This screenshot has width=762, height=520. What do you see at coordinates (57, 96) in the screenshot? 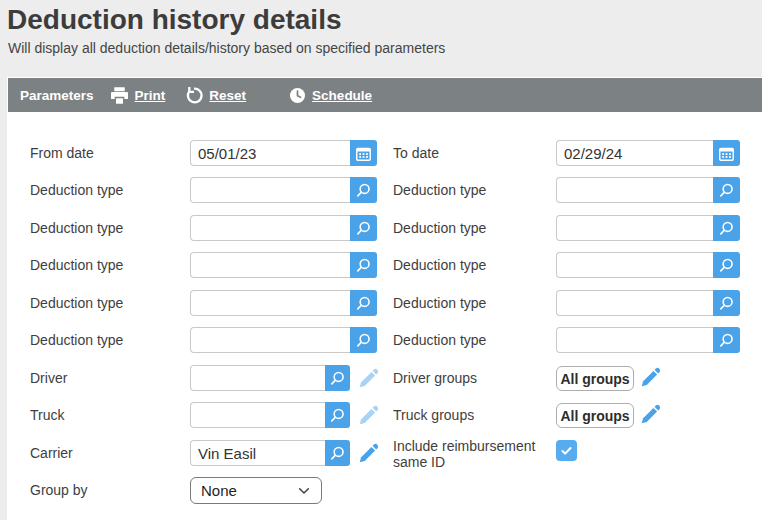
I see `parameters-caption: Parameters` at bounding box center [57, 96].